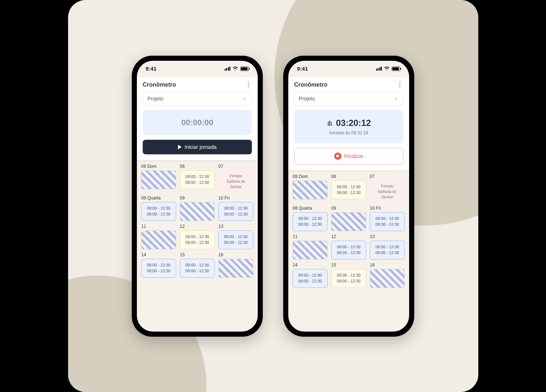  I want to click on day-label: 09, so click(349, 208).